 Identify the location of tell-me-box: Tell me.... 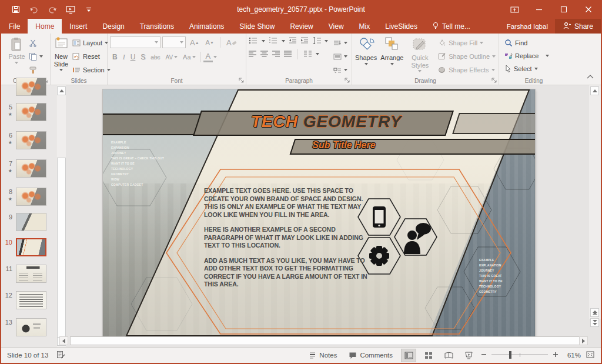
(452, 26).